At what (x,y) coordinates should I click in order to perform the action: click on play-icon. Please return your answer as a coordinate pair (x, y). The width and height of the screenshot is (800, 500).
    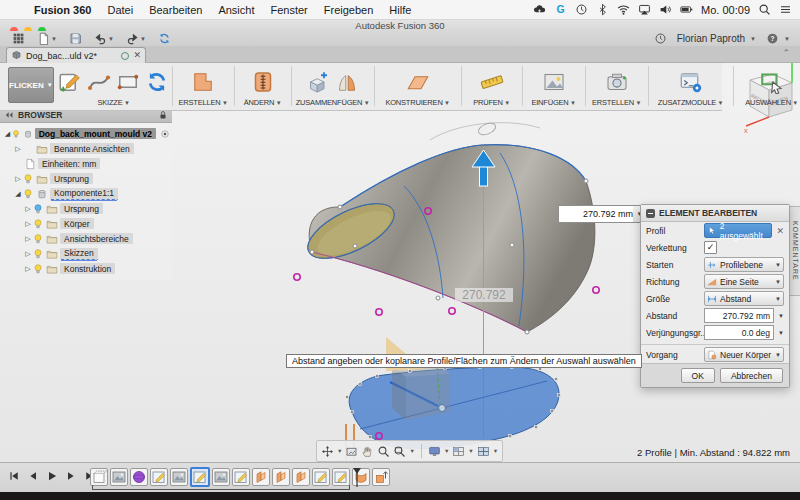
    Looking at the image, I should click on (52, 476).